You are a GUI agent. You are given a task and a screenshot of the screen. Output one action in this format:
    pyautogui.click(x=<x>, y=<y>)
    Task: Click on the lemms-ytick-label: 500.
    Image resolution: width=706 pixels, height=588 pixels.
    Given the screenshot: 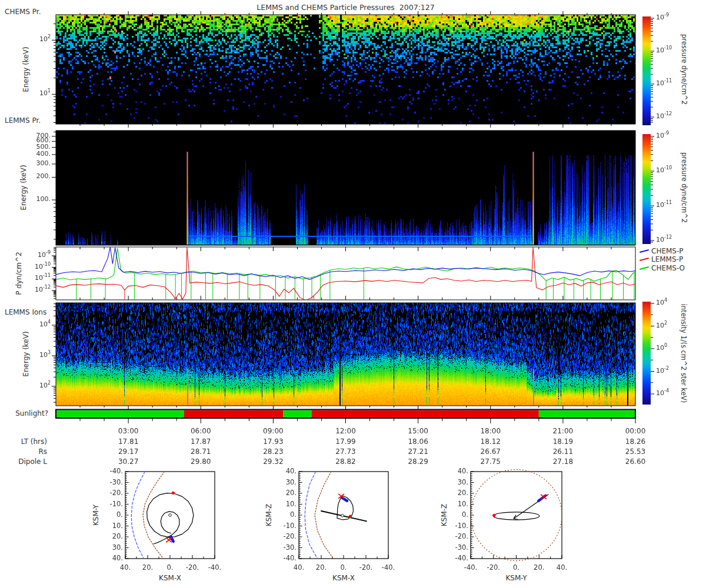 What is the action you would take?
    pyautogui.click(x=44, y=147)
    